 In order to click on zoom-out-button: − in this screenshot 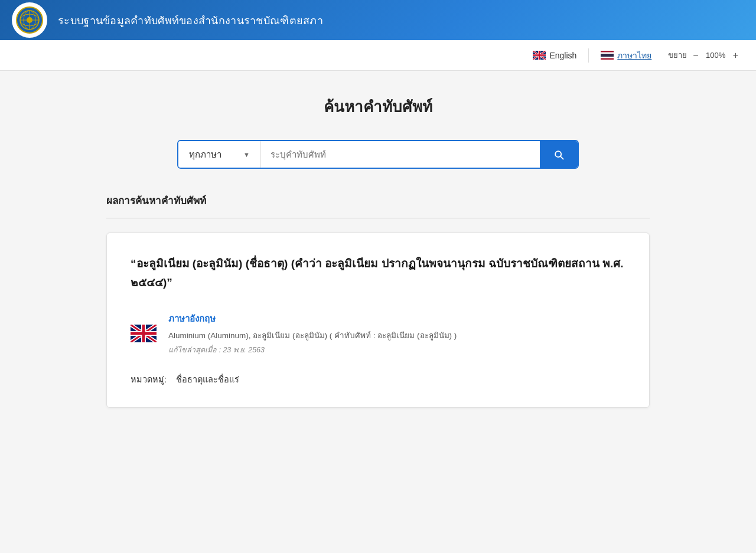, I will do `click(696, 55)`.